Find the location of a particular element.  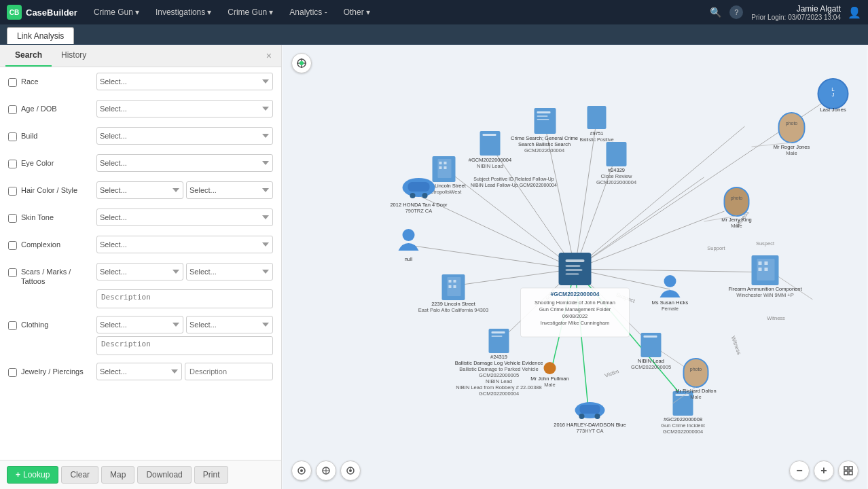

skin-tone-select: Select... is located at coordinates (185, 217).